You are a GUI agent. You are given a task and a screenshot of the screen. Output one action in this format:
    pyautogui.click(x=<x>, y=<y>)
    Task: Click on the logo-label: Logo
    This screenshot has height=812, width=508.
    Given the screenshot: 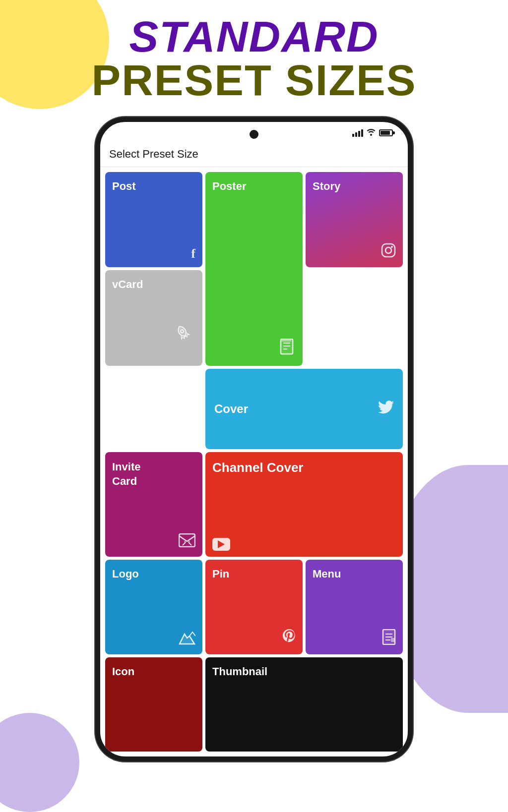 What is the action you would take?
    pyautogui.click(x=154, y=574)
    